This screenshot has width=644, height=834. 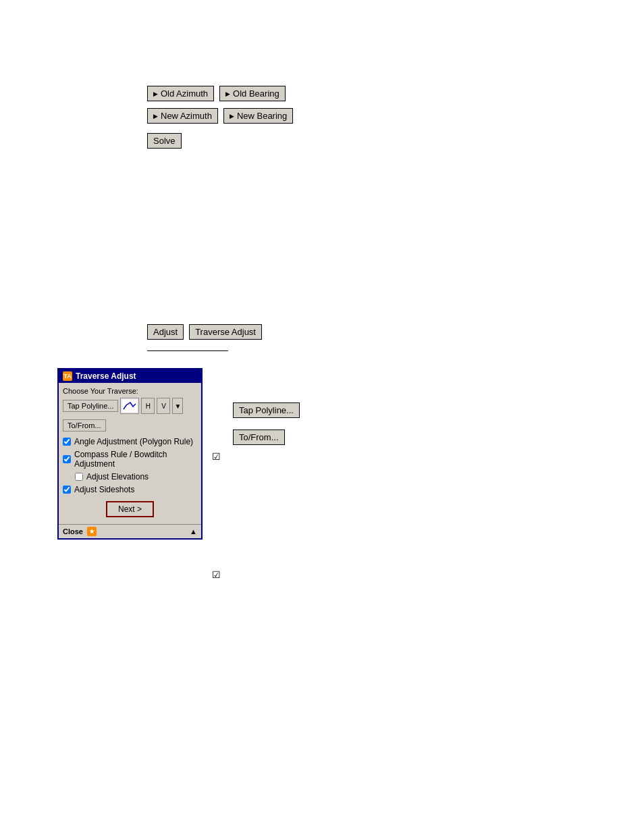 What do you see at coordinates (130, 406) in the screenshot?
I see `polyline-preview-icon` at bounding box center [130, 406].